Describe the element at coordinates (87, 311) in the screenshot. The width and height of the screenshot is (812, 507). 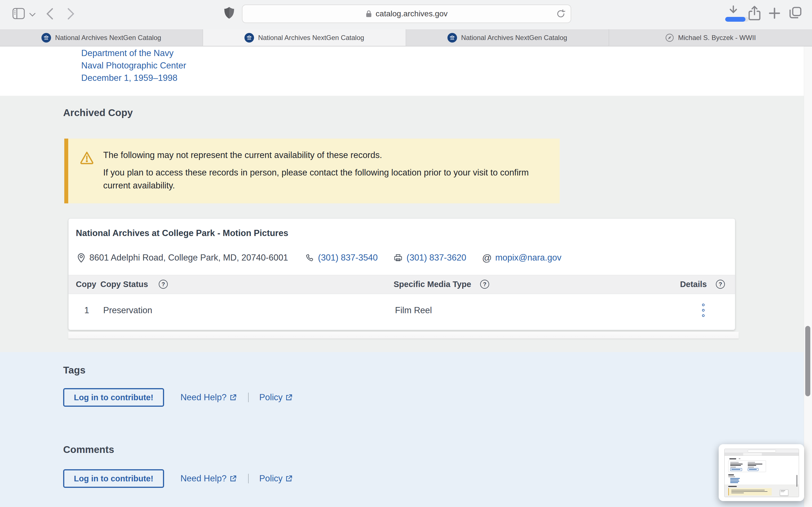
I see `cell-copy: 1` at that location.